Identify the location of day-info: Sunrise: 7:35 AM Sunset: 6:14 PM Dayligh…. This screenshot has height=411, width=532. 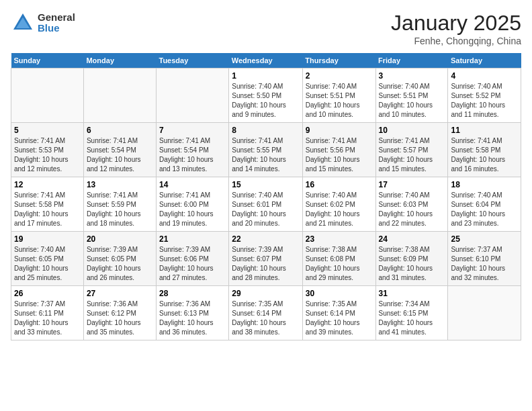
(339, 318).